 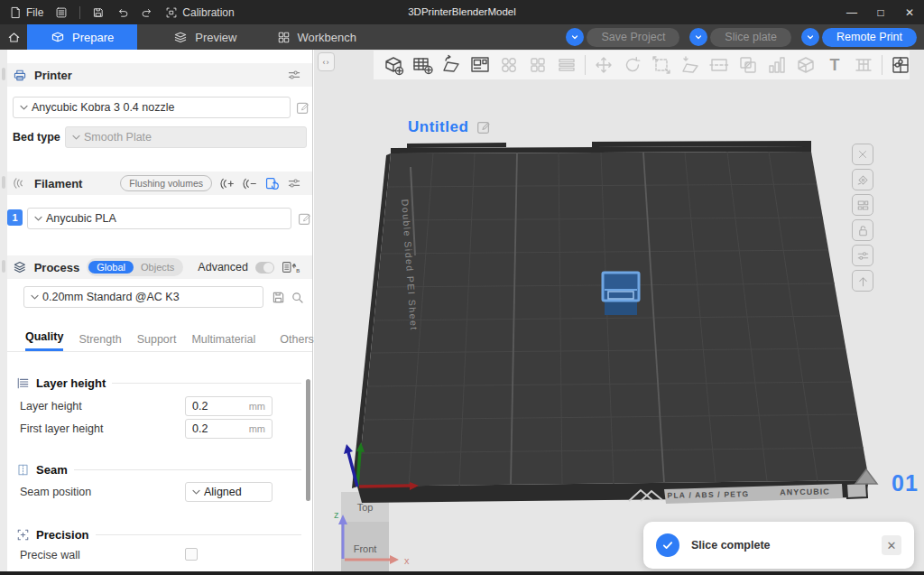 What do you see at coordinates (480, 65) in the screenshot?
I see `plate-settings-icon` at bounding box center [480, 65].